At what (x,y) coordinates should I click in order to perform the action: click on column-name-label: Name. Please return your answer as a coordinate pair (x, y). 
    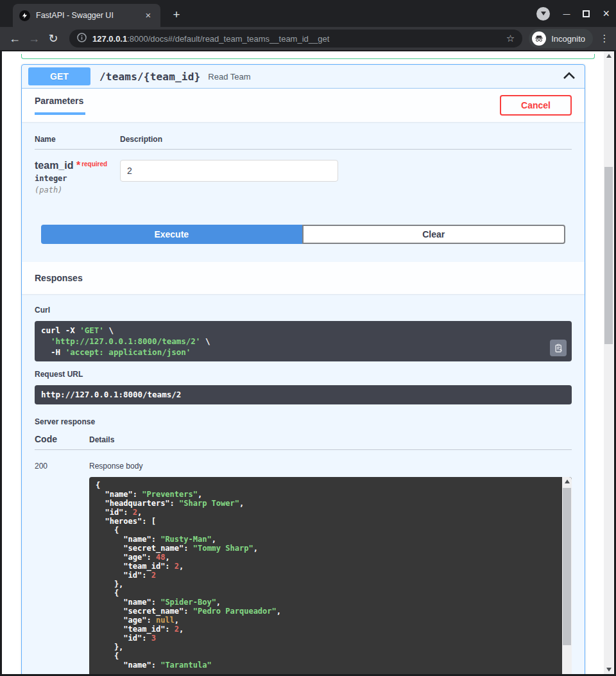
    Looking at the image, I should click on (77, 139).